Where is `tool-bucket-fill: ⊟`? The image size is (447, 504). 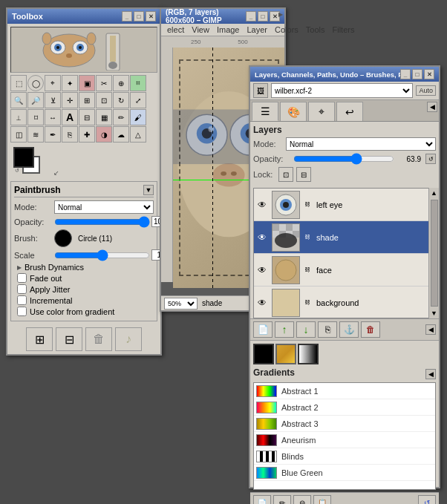
tool-bucket-fill: ⊟ is located at coordinates (87, 117).